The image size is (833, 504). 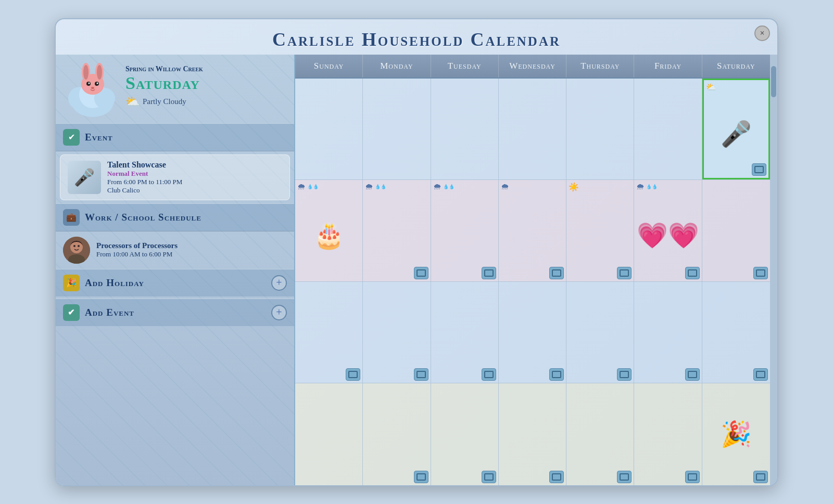 I want to click on scroll-handle, so click(x=774, y=82).